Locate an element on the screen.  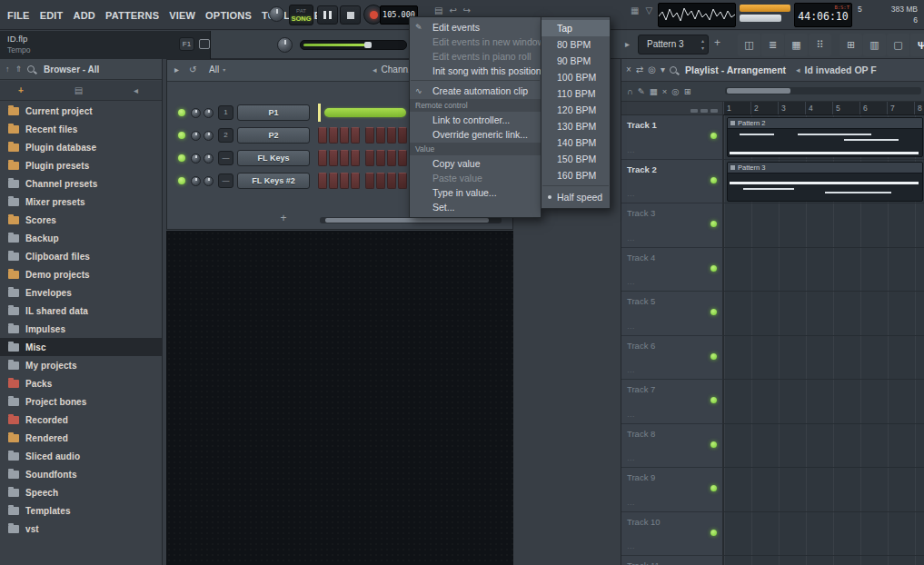
bar-number: 4 is located at coordinates (819, 108).